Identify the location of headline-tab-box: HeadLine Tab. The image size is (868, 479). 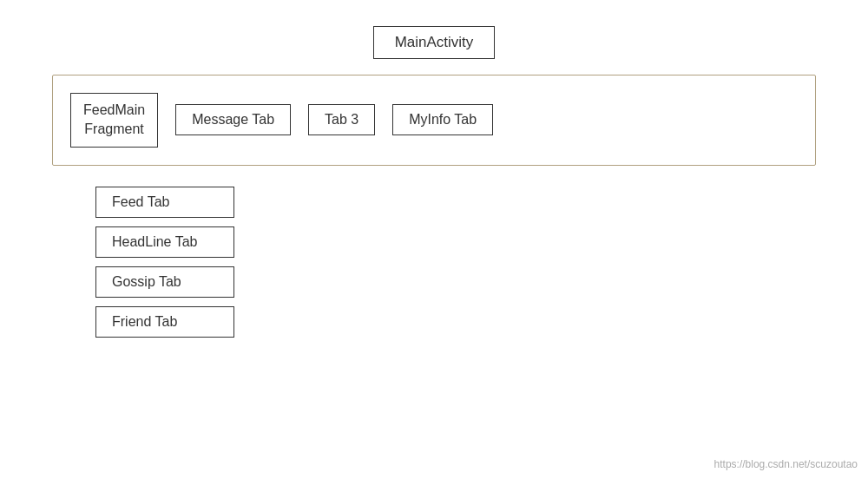
(165, 242).